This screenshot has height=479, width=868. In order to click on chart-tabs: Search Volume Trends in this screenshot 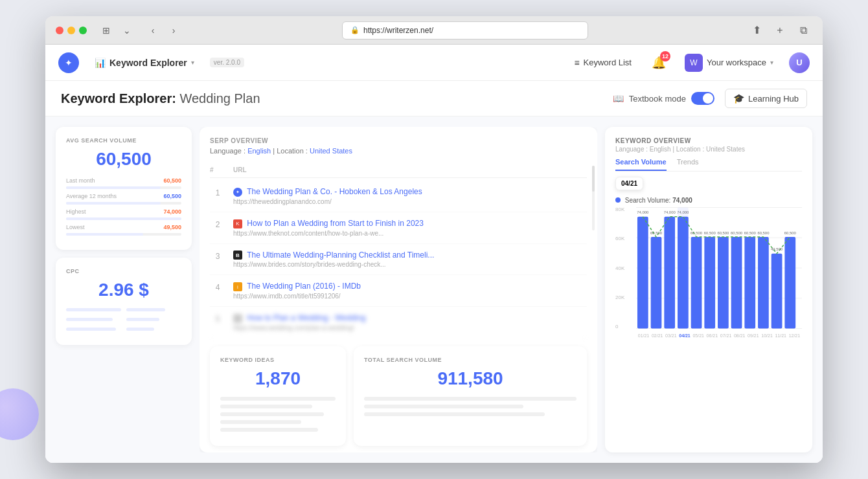, I will do `click(709, 164)`.